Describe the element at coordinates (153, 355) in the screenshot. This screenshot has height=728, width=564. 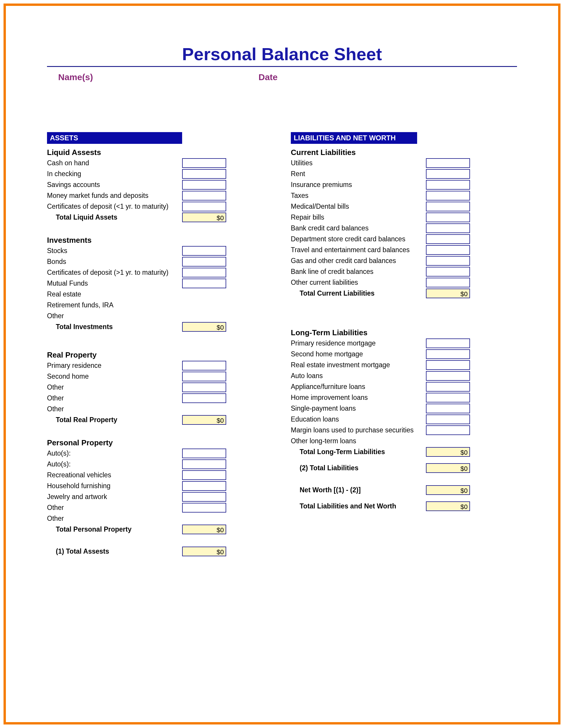
I see `real-property-title: Real Property` at that location.